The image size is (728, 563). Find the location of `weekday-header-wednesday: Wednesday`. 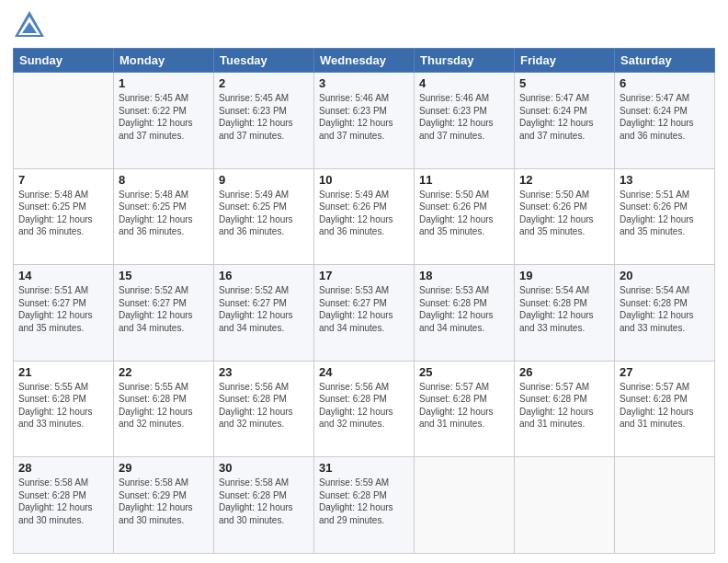

weekday-header-wednesday: Wednesday is located at coordinates (364, 61).